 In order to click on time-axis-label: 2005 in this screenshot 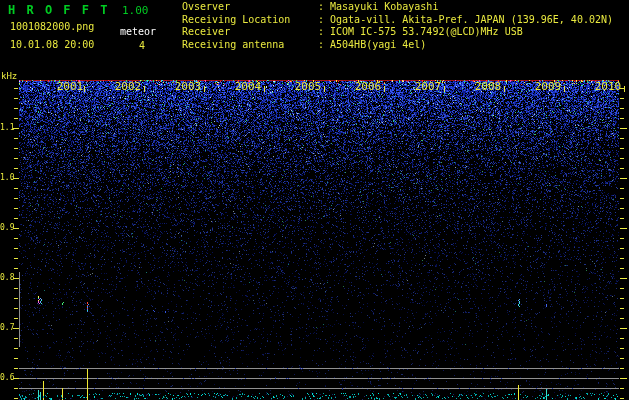, I will do `click(308, 86)`.